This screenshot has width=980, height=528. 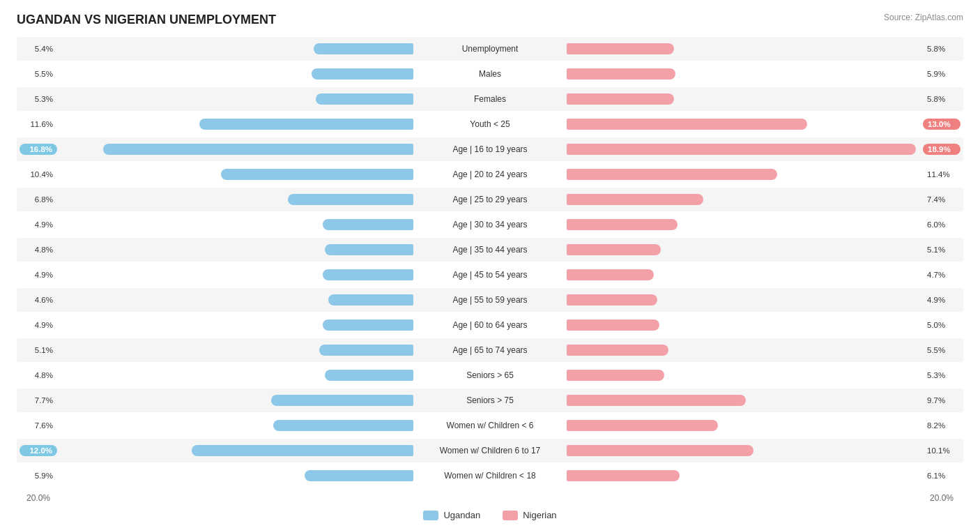 I want to click on bar-row: 10.4% Age | 20 to 24 years 11.4%, so click(x=490, y=174).